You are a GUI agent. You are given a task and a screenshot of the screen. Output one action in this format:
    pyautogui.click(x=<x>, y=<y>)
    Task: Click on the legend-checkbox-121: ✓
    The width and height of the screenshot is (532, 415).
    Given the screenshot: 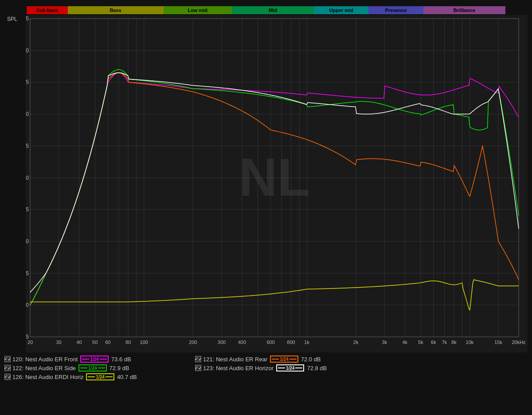 What is the action you would take?
    pyautogui.click(x=198, y=359)
    